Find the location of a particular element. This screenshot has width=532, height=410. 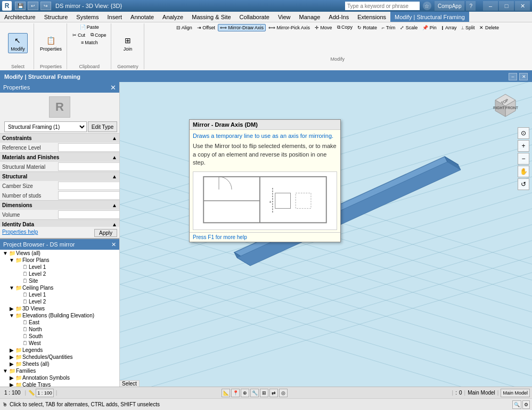

menu-systems: Systems is located at coordinates (87, 17).